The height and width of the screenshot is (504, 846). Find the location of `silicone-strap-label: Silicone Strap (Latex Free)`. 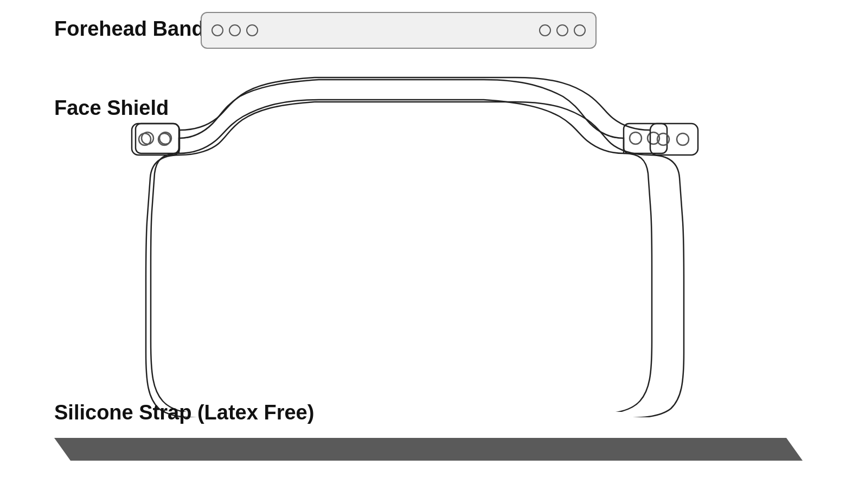

silicone-strap-label: Silicone Strap (Latex Free) is located at coordinates (184, 413).